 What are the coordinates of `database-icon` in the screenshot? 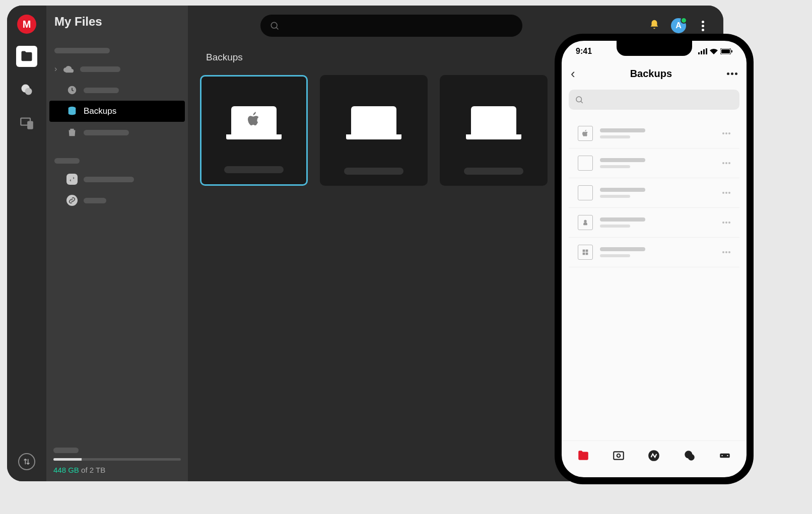 It's located at (72, 111).